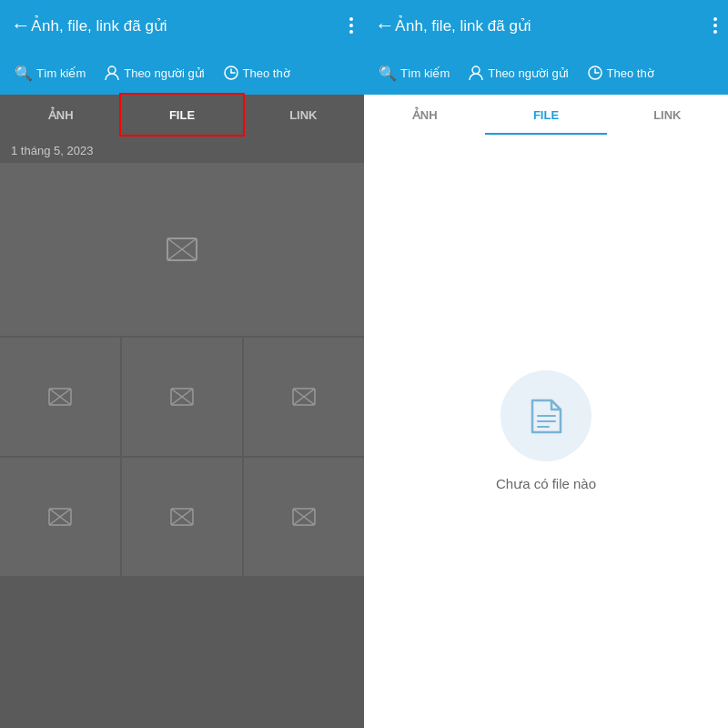 The image size is (728, 728). Describe the element at coordinates (554, 25) in the screenshot. I see `right-header-title: Ảnh, file, link đã gửi` at that location.